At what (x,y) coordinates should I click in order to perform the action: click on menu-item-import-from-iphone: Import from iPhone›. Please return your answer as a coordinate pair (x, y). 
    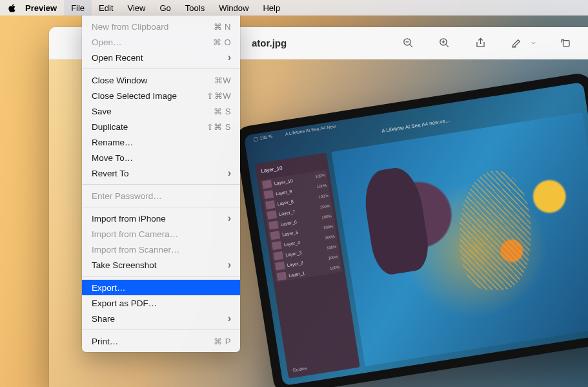
    Looking at the image, I should click on (161, 218).